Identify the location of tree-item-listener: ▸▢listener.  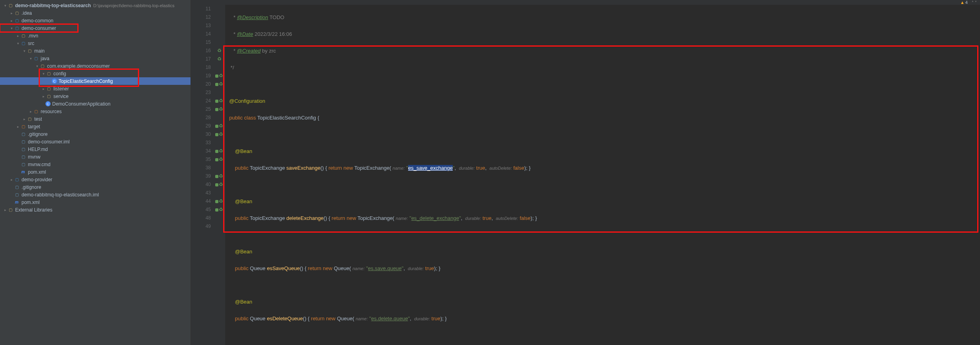
(95, 88).